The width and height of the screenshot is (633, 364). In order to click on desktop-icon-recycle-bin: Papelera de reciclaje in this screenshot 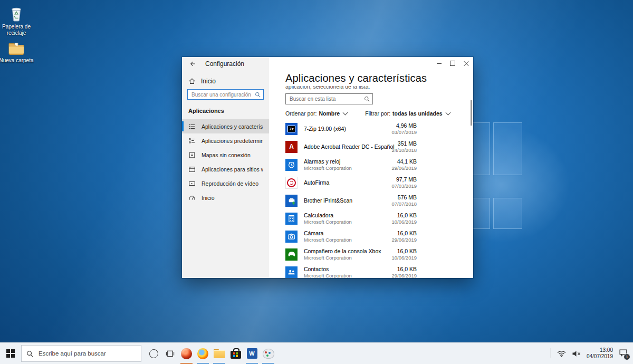, I will do `click(17, 20)`.